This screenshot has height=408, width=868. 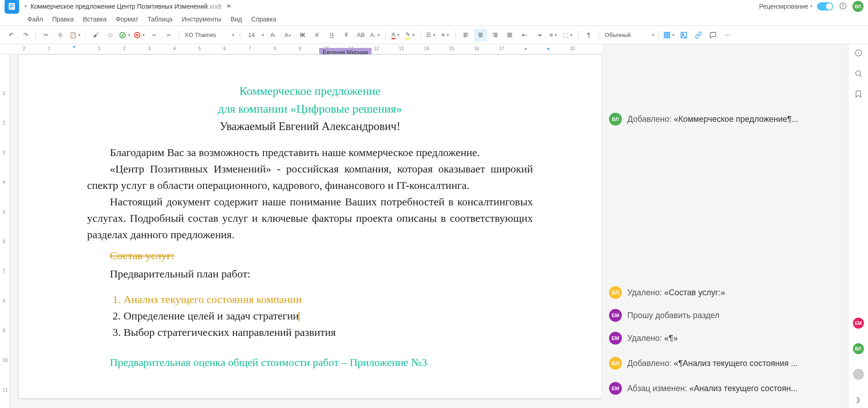 I want to click on menu-insert: Вставка, so click(x=95, y=19).